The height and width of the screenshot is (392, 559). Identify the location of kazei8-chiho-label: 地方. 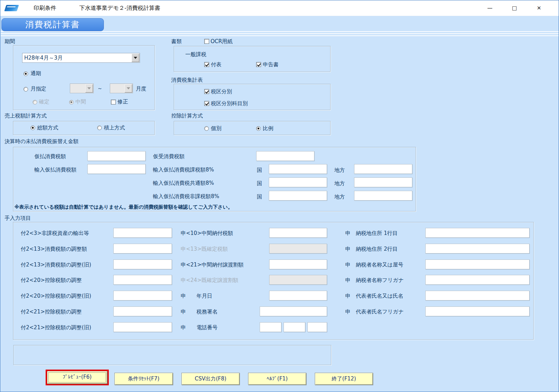
(340, 170).